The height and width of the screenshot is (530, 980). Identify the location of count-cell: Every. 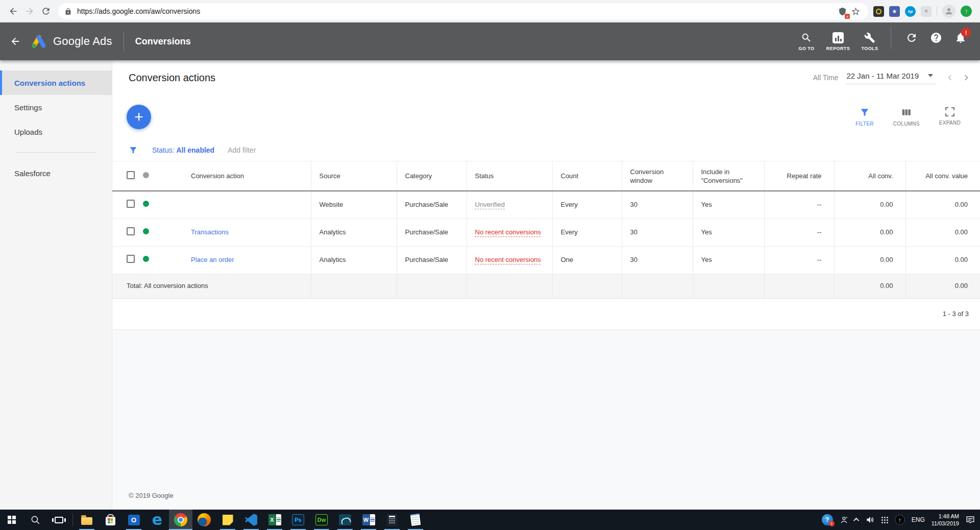
(587, 205).